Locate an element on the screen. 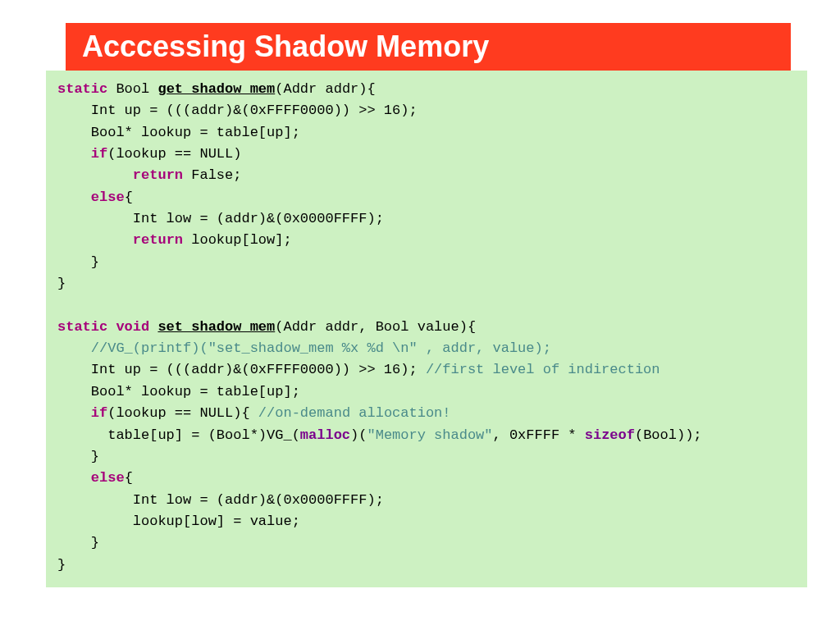 The height and width of the screenshot is (630, 840). string-literal: "Memory shadow" is located at coordinates (430, 435).